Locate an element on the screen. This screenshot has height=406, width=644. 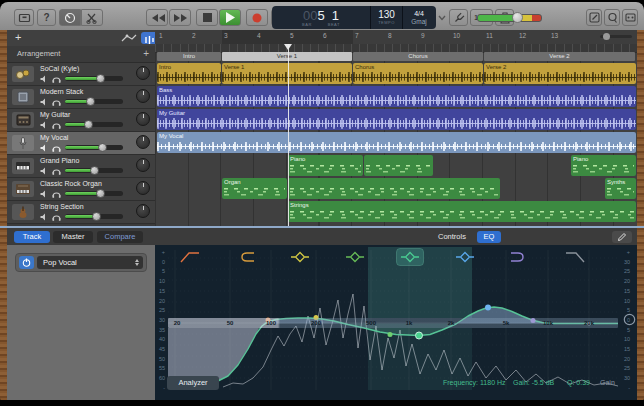
track-row-my-guitar: My Guitar is located at coordinates (81, 120).